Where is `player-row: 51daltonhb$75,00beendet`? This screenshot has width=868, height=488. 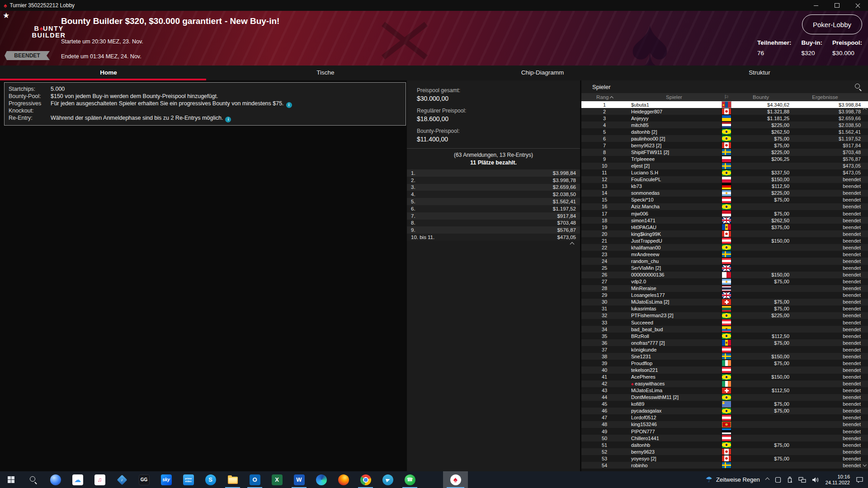
player-row: 51daltonhb$75,00beendet is located at coordinates (725, 445).